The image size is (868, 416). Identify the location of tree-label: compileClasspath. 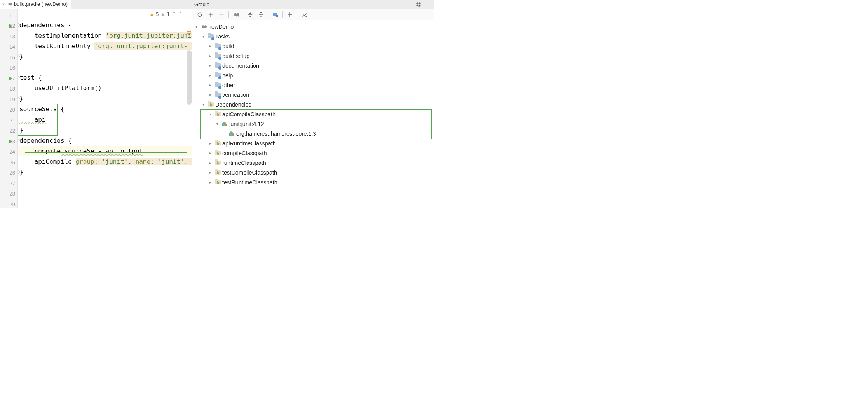
(244, 153).